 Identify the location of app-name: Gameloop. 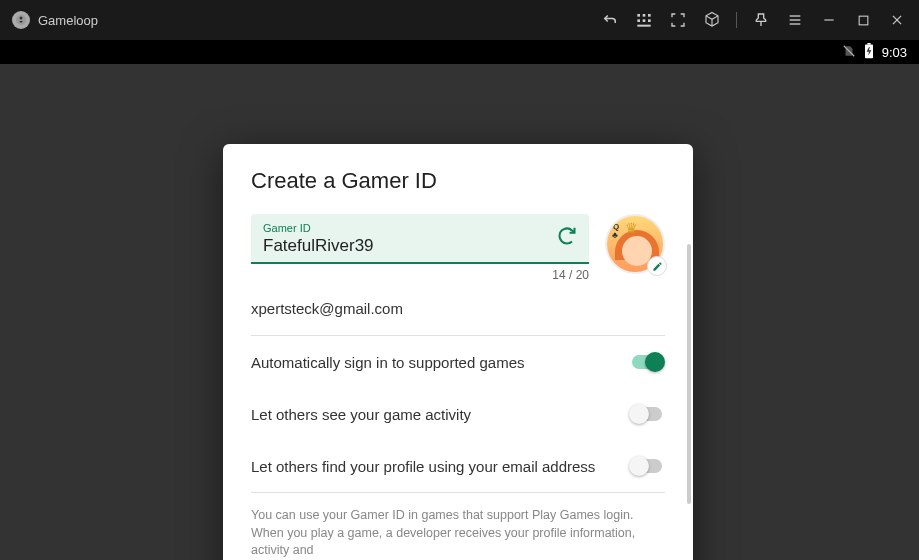
(68, 20).